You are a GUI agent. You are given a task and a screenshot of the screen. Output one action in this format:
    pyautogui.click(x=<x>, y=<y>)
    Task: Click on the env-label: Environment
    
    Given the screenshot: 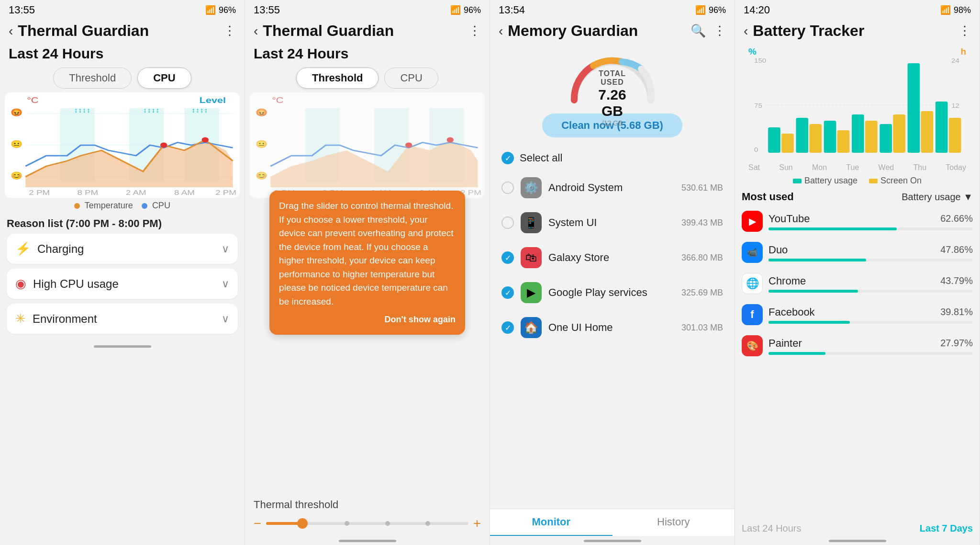 What is the action you would take?
    pyautogui.click(x=65, y=319)
    